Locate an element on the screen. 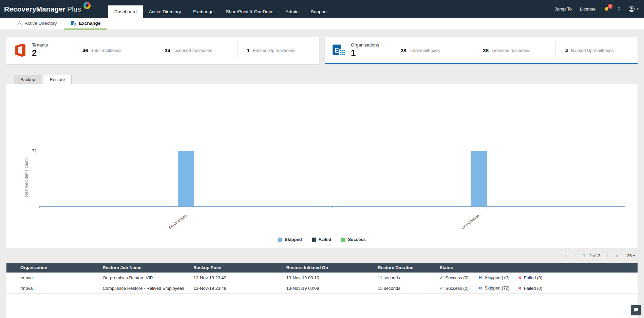 The width and height of the screenshot is (644, 318). app-logo: RecoveryManager Plus is located at coordinates (49, 9).